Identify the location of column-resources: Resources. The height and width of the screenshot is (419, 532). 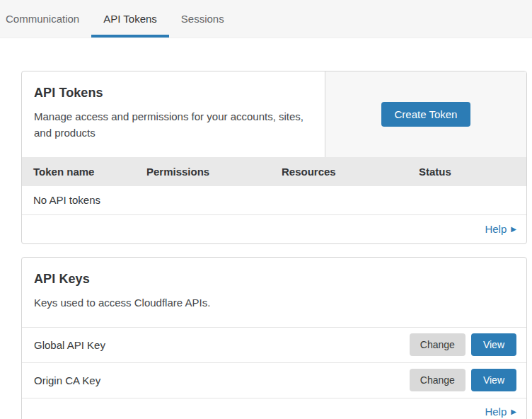
(350, 171).